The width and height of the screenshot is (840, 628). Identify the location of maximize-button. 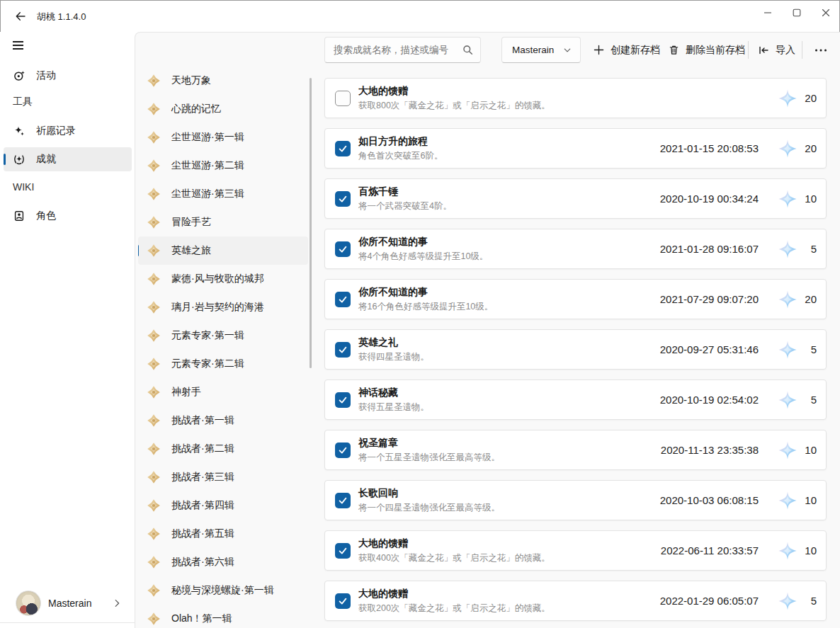
(796, 13).